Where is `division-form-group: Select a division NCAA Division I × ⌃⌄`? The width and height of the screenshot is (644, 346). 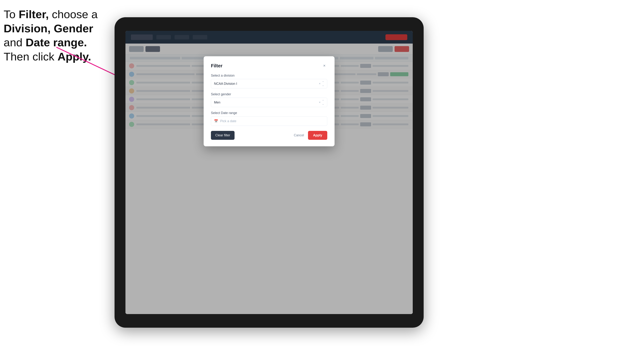 division-form-group: Select a division NCAA Division I × ⌃⌄ is located at coordinates (269, 81).